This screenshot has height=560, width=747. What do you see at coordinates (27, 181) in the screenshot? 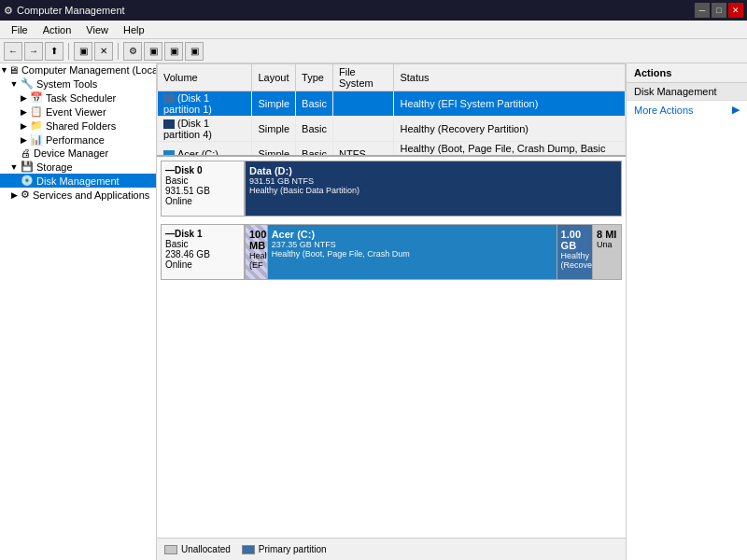
I see `disk-mgmt-icon: 💿` at bounding box center [27, 181].